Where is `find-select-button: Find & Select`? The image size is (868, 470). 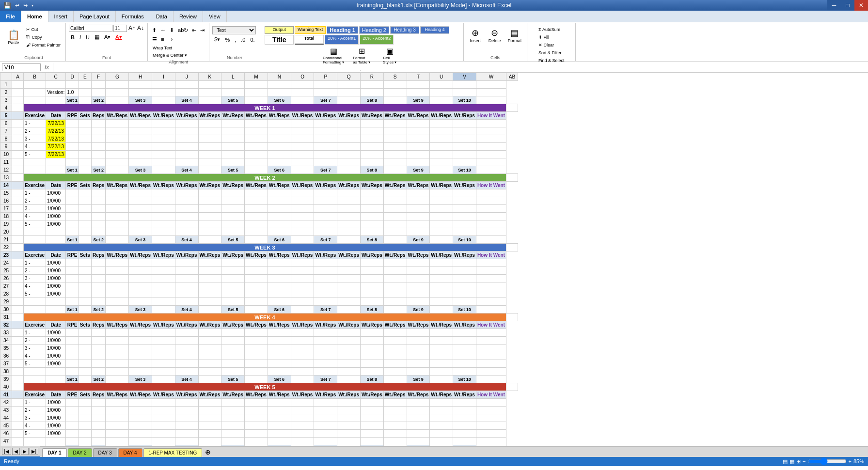 find-select-button: Find & Select is located at coordinates (552, 61).